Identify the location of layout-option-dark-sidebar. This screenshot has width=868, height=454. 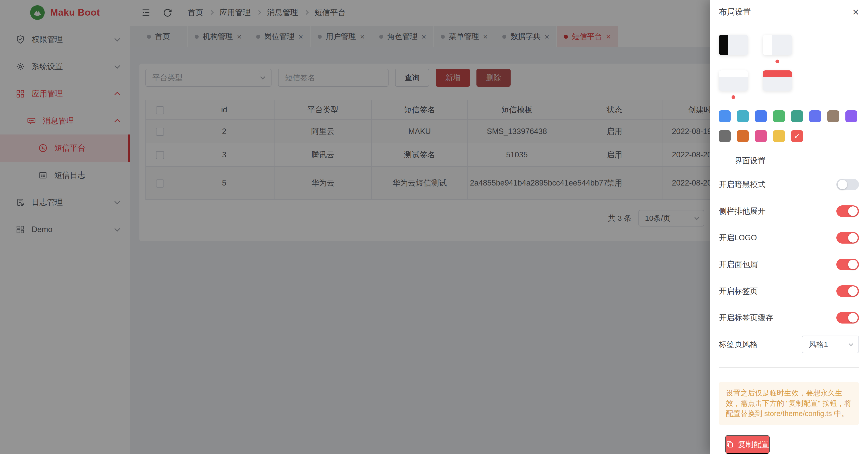
(733, 45).